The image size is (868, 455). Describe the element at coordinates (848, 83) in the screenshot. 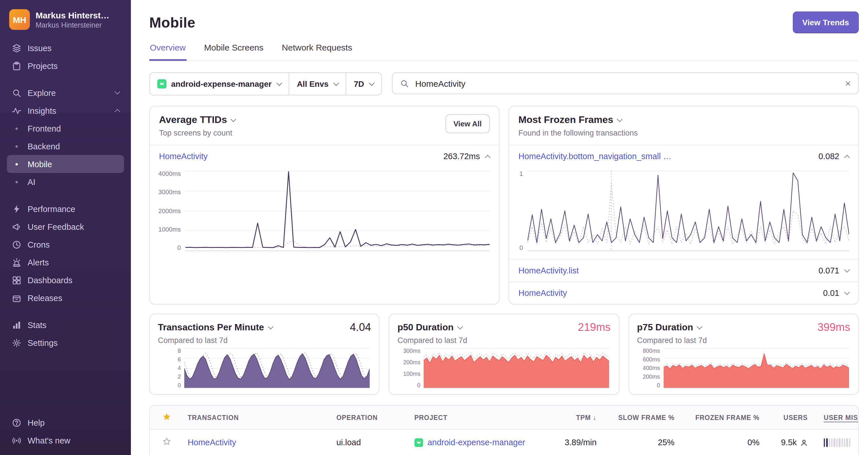

I see `clear-search-icon: ×` at that location.